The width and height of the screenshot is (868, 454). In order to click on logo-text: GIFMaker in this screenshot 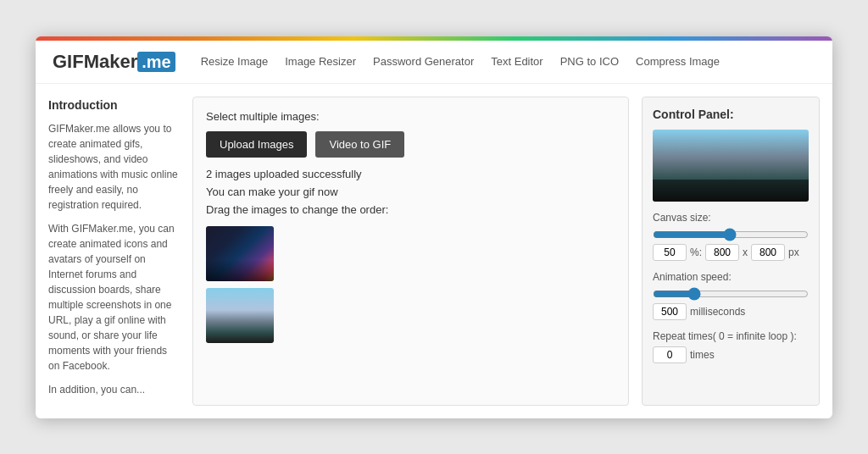, I will do `click(95, 61)`.